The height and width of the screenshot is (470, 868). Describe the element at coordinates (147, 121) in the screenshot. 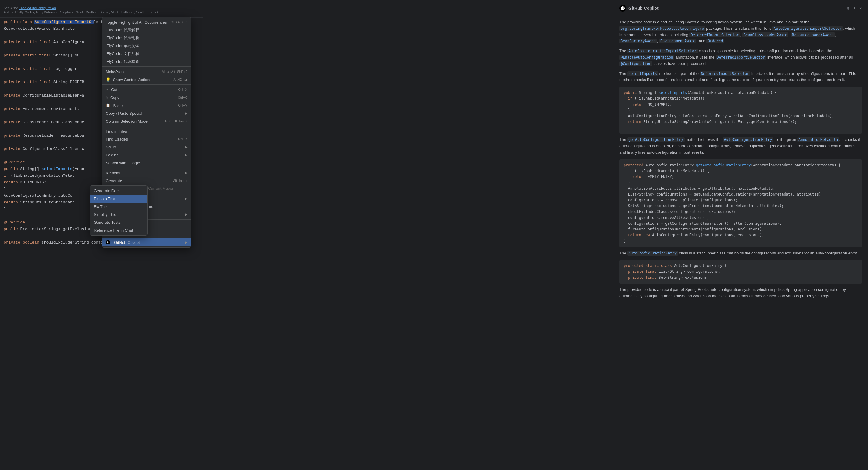

I see `menu-item-column-selection: Column Selection Mode Alt+Shift+Insert` at that location.